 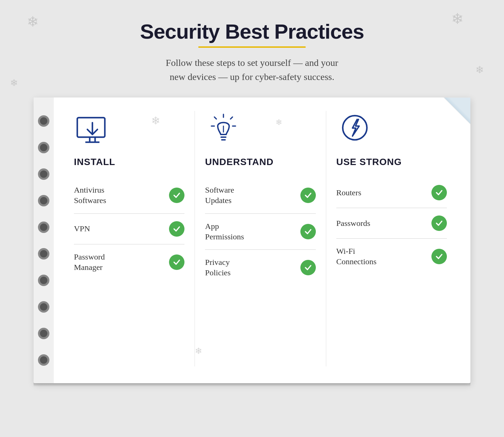 What do you see at coordinates (260, 196) in the screenshot?
I see `list-item: SoftwareUpdates` at bounding box center [260, 196].